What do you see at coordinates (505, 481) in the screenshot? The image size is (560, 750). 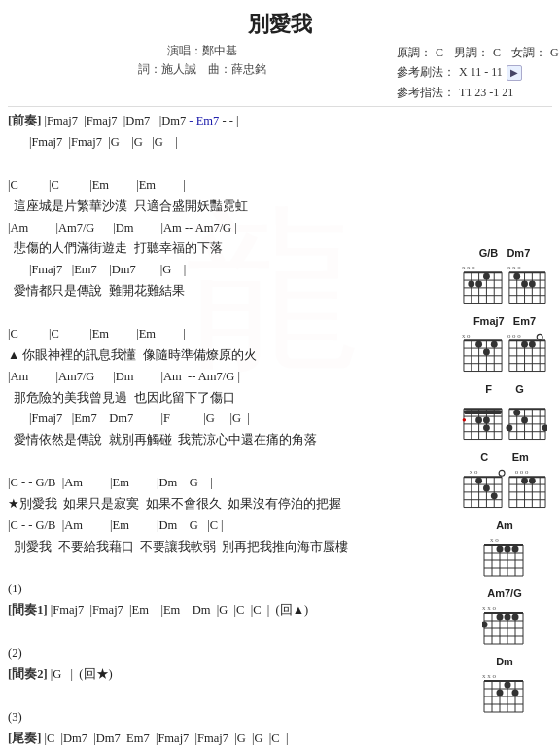 I see `diagrams-panel: G/B Dm7 x x o` at bounding box center [505, 481].